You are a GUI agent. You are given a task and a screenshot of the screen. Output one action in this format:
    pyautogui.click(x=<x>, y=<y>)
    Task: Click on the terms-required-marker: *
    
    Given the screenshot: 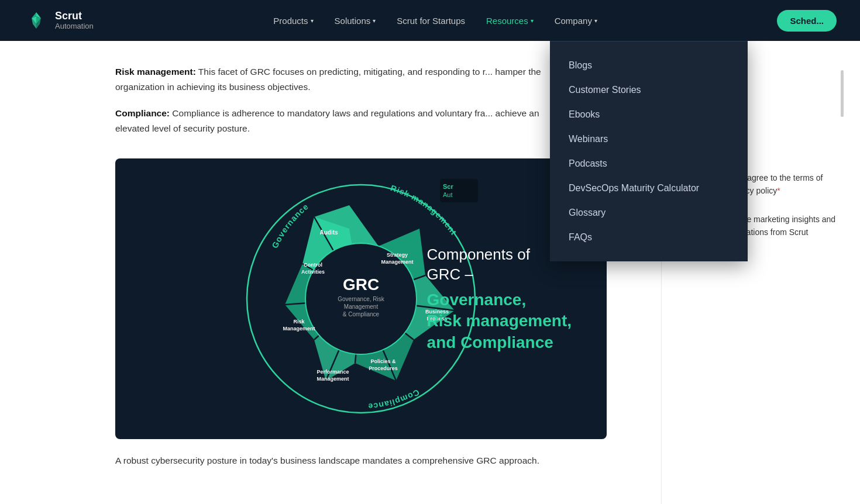 What is the action you would take?
    pyautogui.click(x=778, y=191)
    